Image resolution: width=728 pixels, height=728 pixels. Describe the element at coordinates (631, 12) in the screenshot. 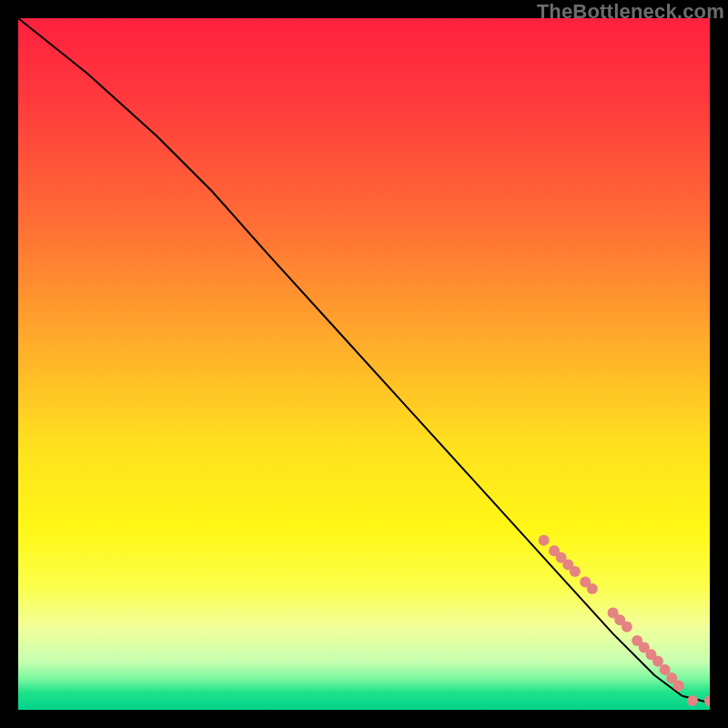

I see `watermark-text: TheBottleneck.com` at that location.